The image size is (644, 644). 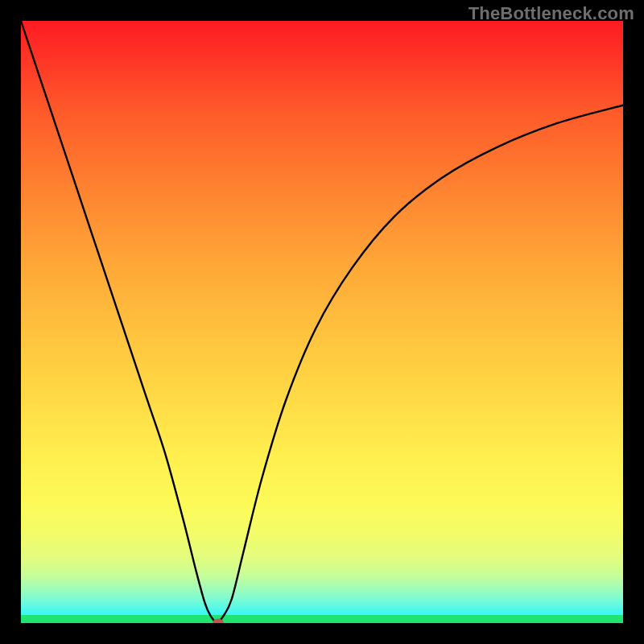 What do you see at coordinates (218, 621) in the screenshot?
I see `minimum-marker` at bounding box center [218, 621].